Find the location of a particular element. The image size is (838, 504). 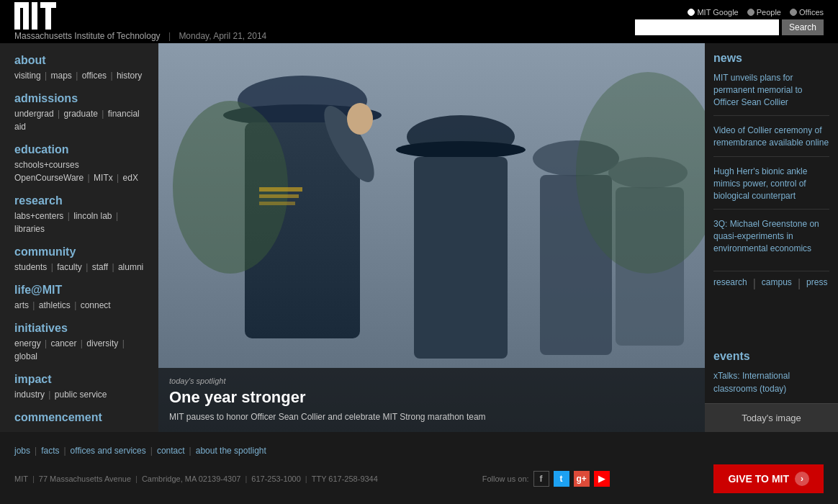

nav-link-energy: energy is located at coordinates (27, 343).